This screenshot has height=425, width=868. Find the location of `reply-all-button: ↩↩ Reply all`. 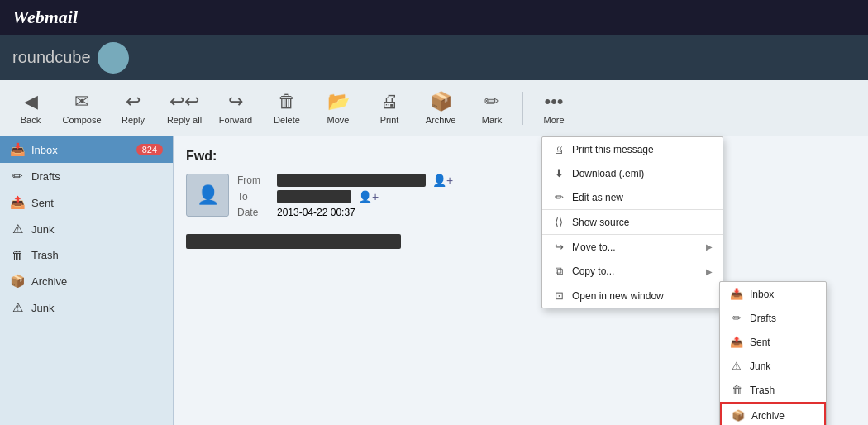

reply-all-button: ↩↩ Reply all is located at coordinates (184, 108).